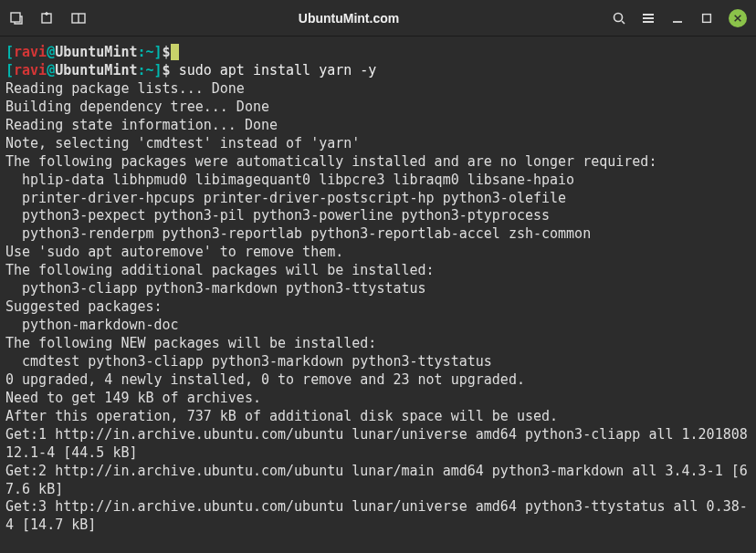  I want to click on output-line: python3-cliapp python3-markdown python3-…, so click(215, 288).